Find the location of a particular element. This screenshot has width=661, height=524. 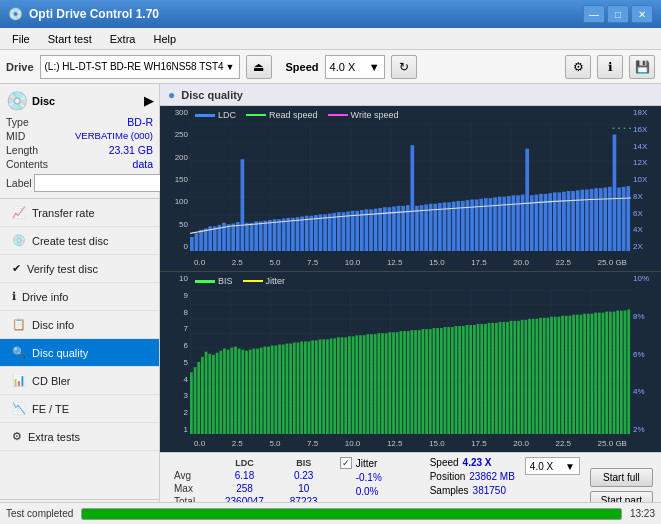

sidebar-item-disc-info: 📋 Disc info is located at coordinates (80, 325).